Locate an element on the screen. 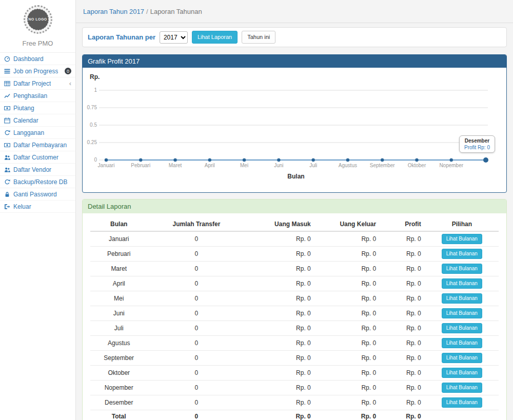 The width and height of the screenshot is (513, 420). data-point-mei is located at coordinates (244, 160).